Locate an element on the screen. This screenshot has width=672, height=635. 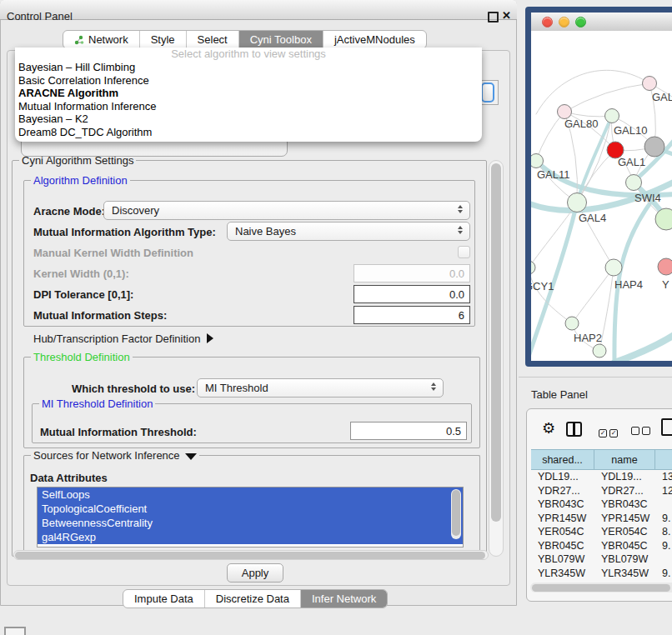
collapse-down-icon is located at coordinates (191, 457).